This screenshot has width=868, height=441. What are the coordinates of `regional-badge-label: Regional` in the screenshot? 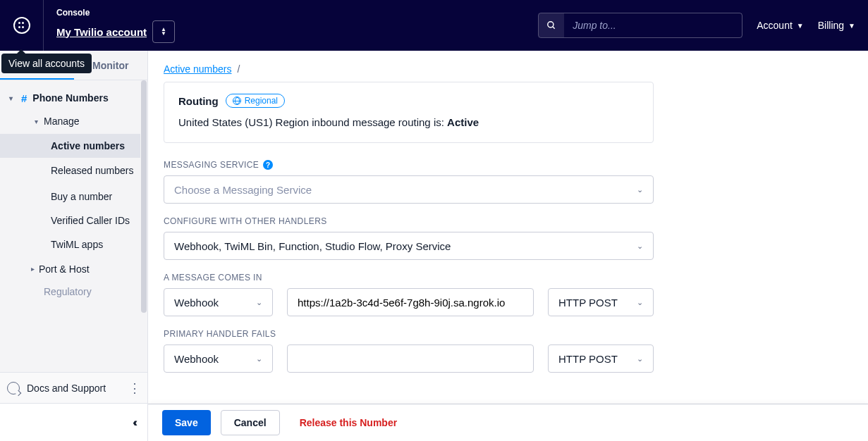 It's located at (261, 101).